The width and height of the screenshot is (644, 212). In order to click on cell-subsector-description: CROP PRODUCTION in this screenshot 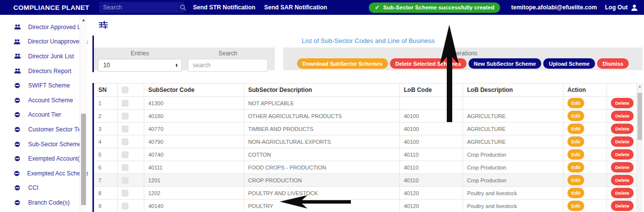, I will do `click(322, 180)`.